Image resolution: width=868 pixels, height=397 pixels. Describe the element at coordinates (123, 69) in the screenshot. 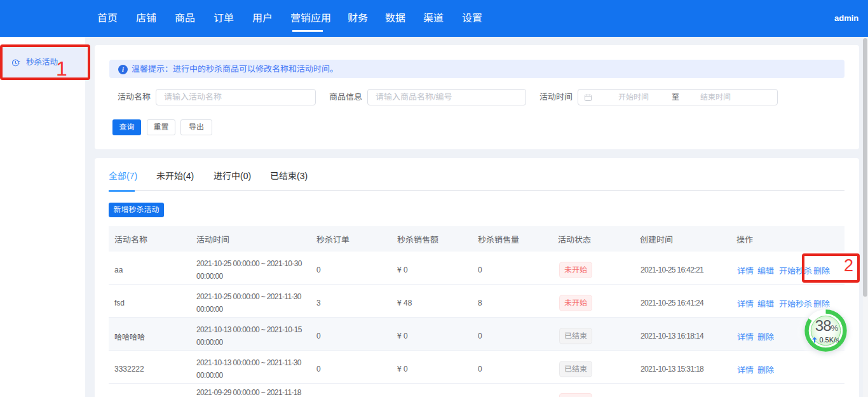

I see `svg-text: i` at that location.